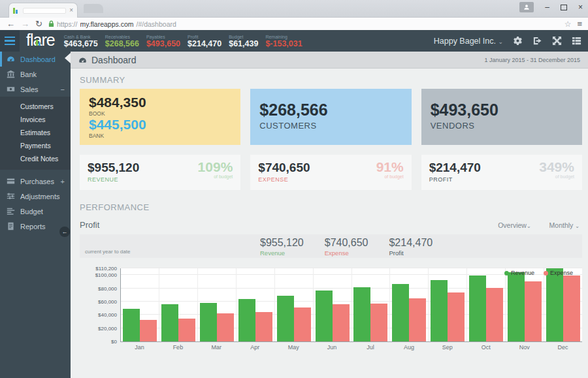  What do you see at coordinates (447, 347) in the screenshot?
I see `x-tick-label: Sep` at bounding box center [447, 347].